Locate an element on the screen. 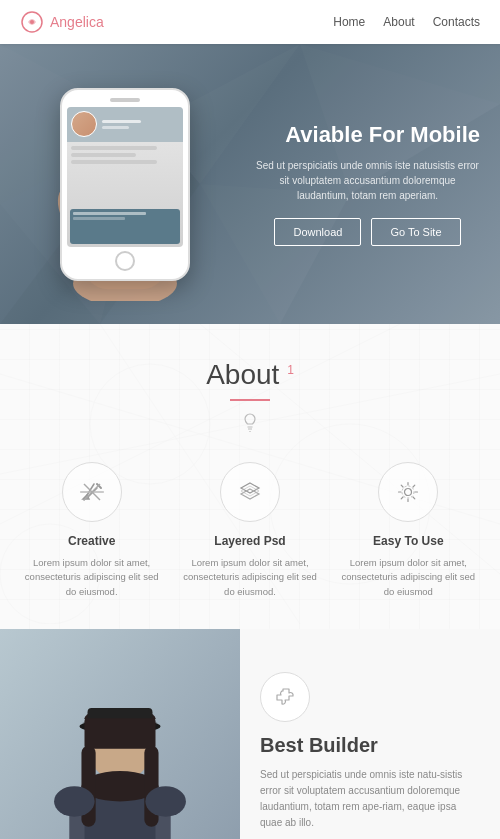 The image size is (500, 839). logo: Angelica is located at coordinates (62, 22).